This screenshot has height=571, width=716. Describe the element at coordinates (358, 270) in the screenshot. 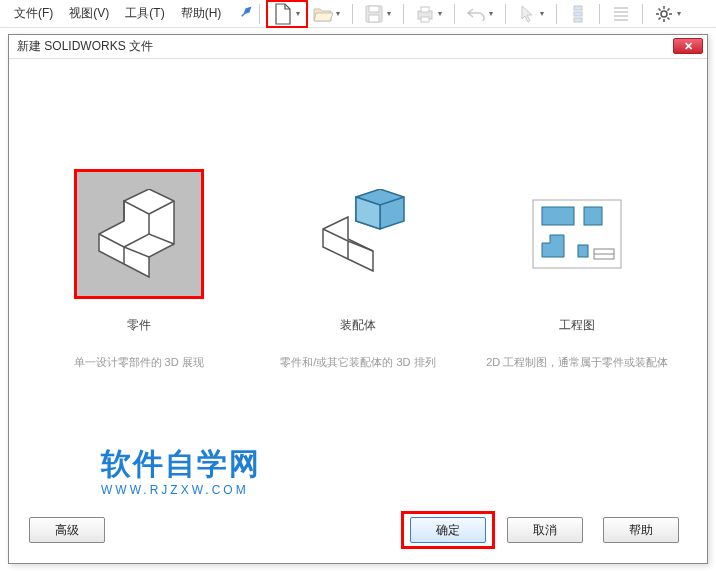

I see `option-assembly: 装配体 零件和/或其它装配体的 3D 排列` at that location.